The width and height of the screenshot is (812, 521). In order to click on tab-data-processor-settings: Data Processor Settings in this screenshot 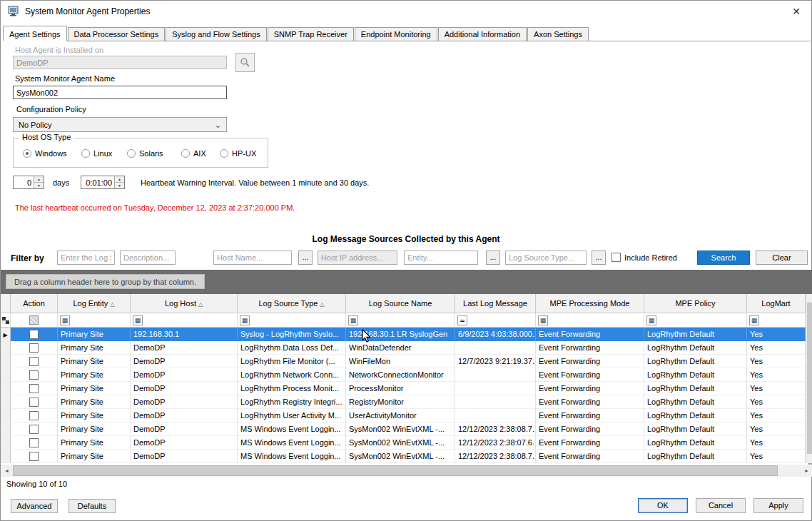, I will do `click(117, 34)`.